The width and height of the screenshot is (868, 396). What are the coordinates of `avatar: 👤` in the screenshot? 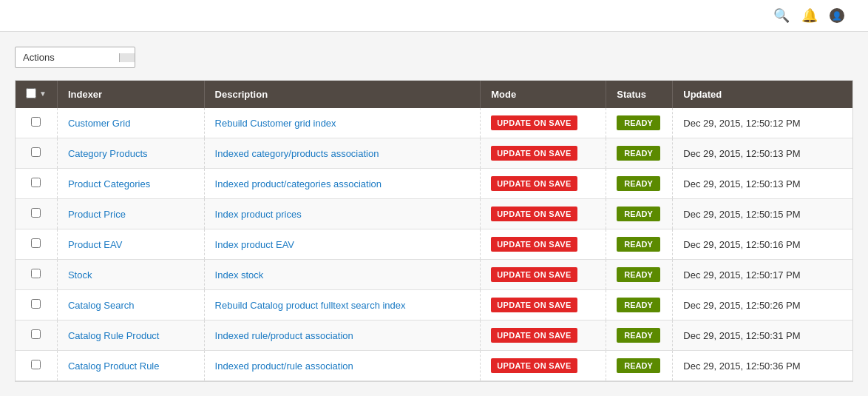 It's located at (837, 16).